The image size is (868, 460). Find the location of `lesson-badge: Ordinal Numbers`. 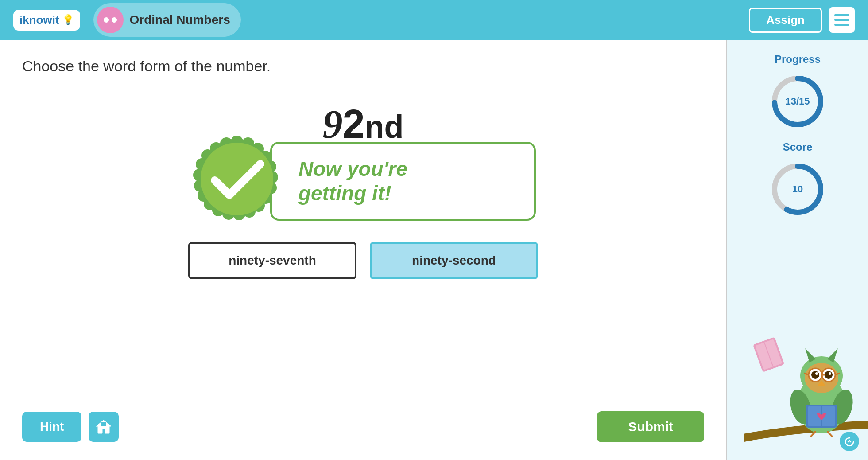

lesson-badge: Ordinal Numbers is located at coordinates (167, 20).